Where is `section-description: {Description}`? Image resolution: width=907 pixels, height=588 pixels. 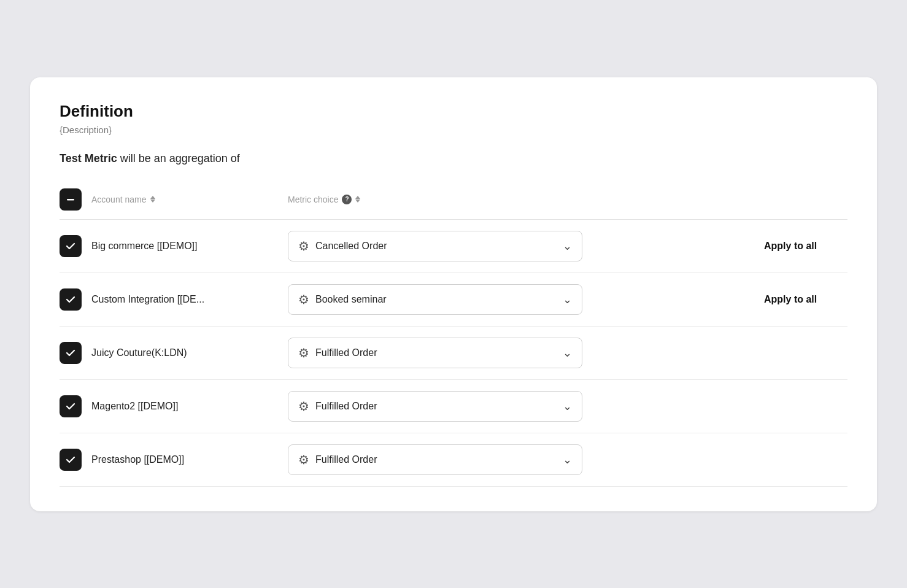
section-description: {Description} is located at coordinates (454, 130).